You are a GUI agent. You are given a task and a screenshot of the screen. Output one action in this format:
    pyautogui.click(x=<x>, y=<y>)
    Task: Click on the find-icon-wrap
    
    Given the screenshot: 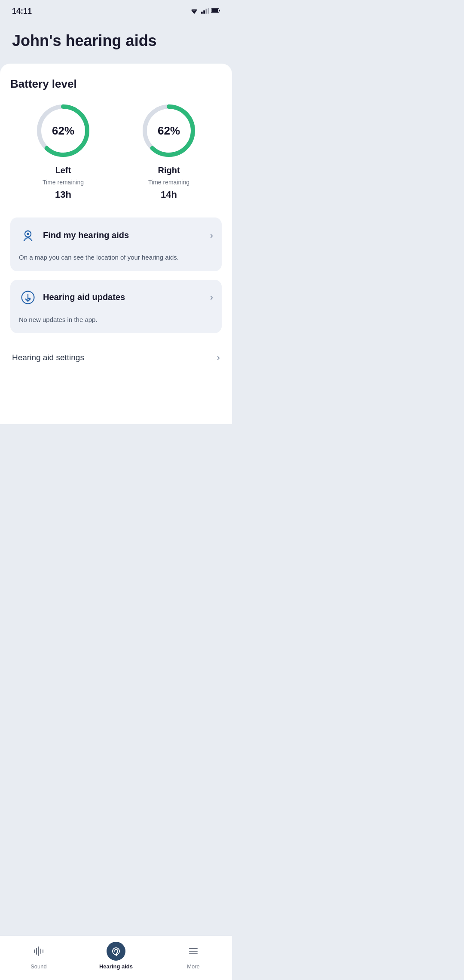 What is the action you would take?
    pyautogui.click(x=28, y=235)
    